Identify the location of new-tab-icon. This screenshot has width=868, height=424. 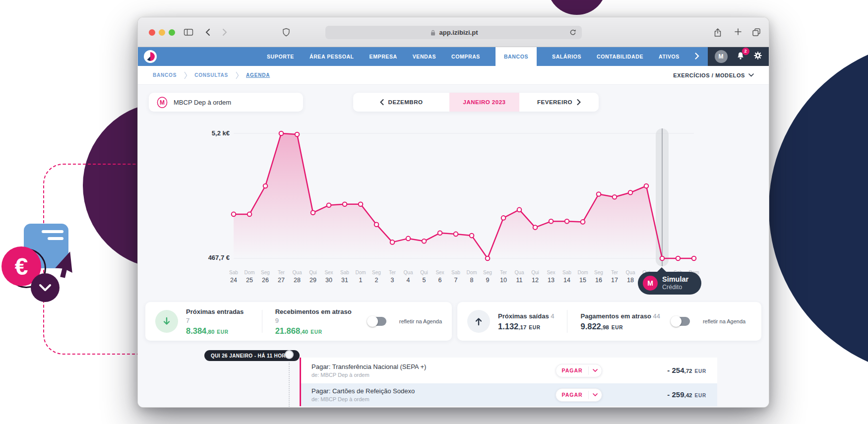
(738, 32).